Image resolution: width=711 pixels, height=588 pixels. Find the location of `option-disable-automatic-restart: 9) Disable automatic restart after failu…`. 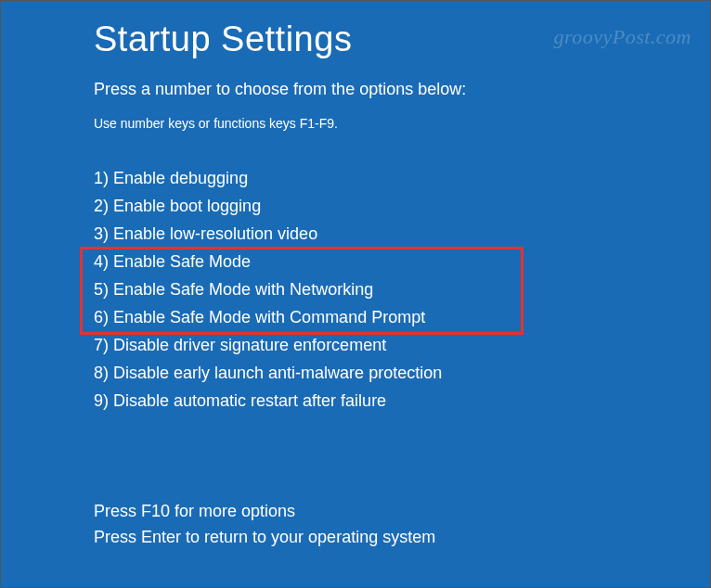

option-disable-automatic-restart: 9) Disable automatic restart after failu… is located at coordinates (402, 401).